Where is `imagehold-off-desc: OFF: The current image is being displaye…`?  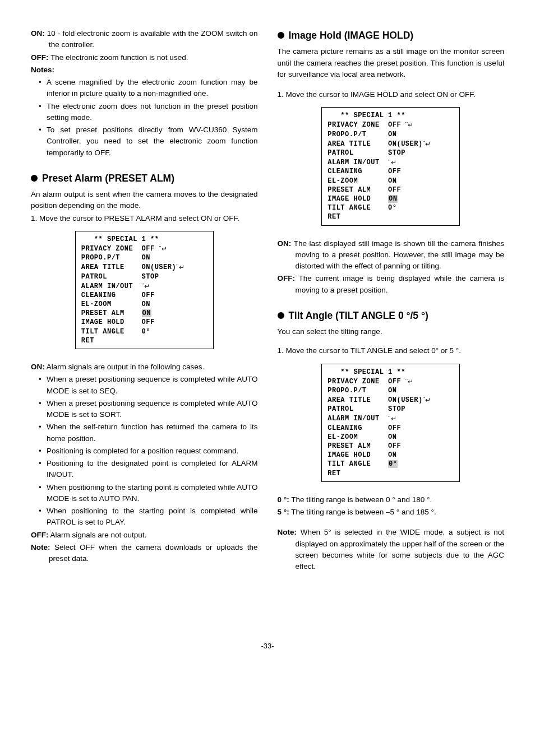
imagehold-off-desc: OFF: The current image is being displaye… is located at coordinates (391, 285).